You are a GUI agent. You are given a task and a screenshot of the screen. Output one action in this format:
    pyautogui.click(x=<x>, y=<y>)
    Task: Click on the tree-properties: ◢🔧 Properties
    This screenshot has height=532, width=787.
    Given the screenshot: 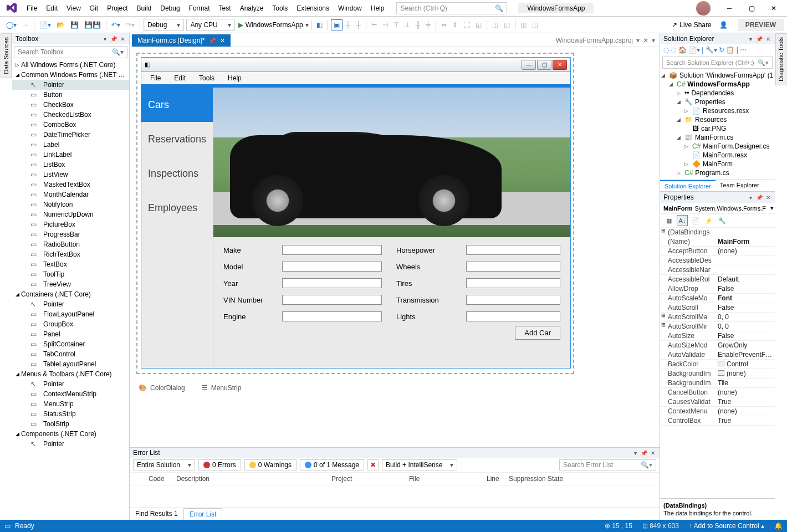 What is the action you would take?
    pyautogui.click(x=717, y=102)
    